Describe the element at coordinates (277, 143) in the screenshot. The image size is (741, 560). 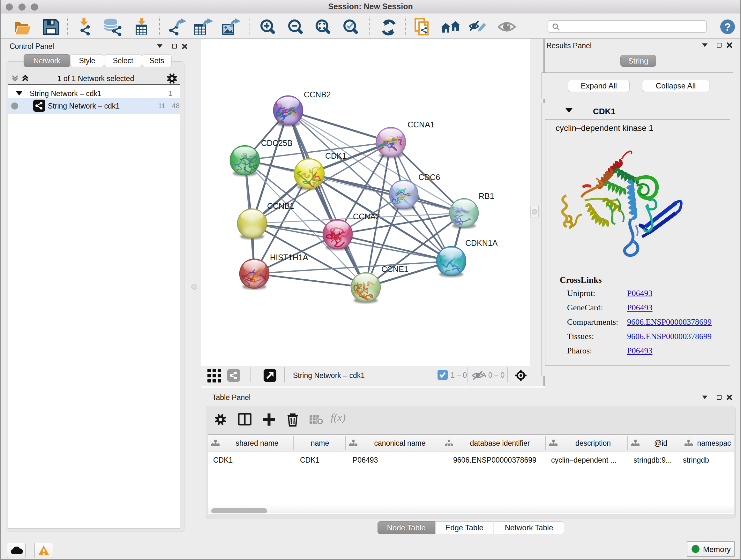
I see `svg-text: CDC25B` at that location.